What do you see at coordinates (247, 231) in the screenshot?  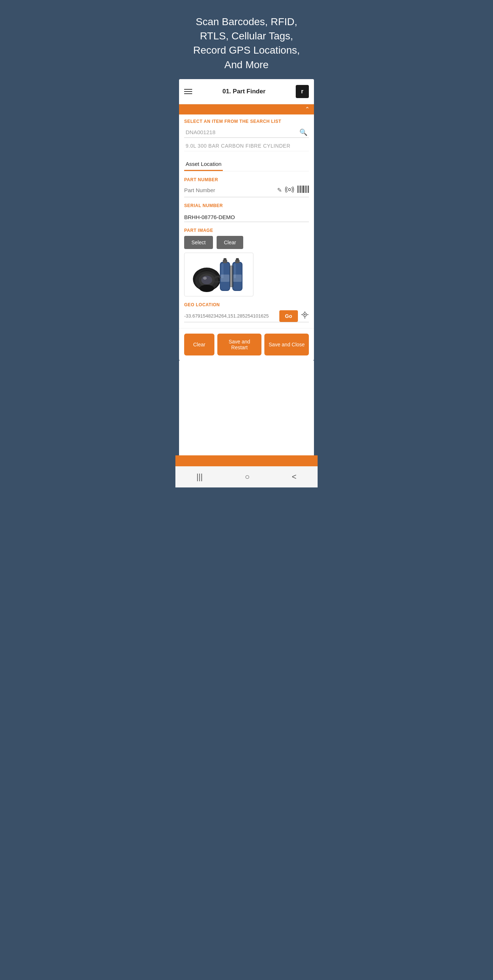 I see `part-image-label: PART IMAGE` at bounding box center [247, 231].